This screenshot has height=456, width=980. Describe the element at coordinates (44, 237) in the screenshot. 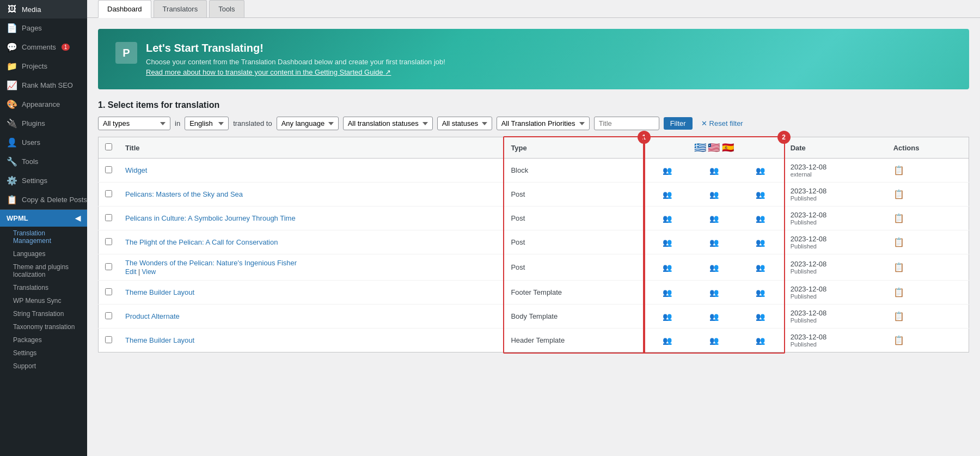

I see `wpml-sub-translation-management: Translation Management` at that location.